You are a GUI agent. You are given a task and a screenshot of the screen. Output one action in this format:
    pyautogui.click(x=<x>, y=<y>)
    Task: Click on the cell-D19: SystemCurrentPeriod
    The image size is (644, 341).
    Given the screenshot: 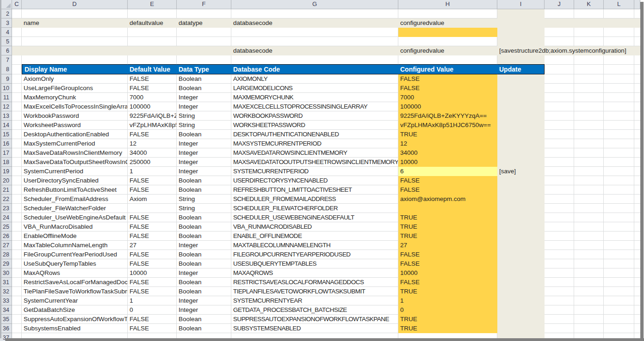 What is the action you would take?
    pyautogui.click(x=75, y=171)
    